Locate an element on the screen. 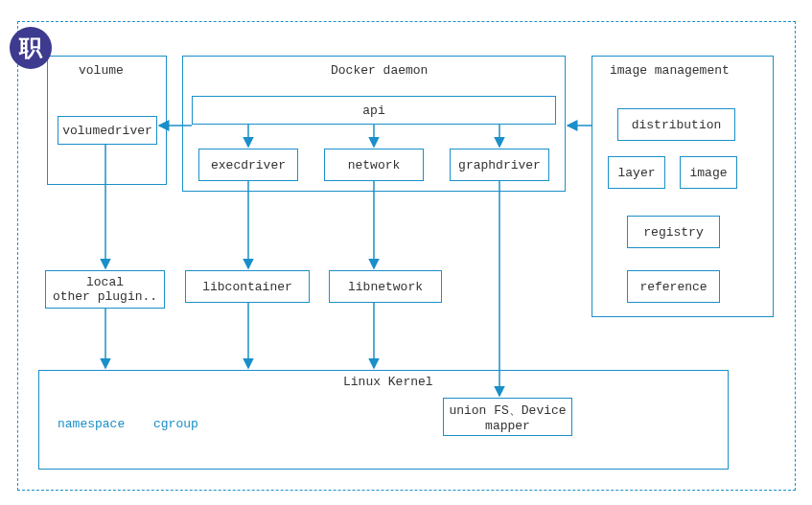  image-mgmt-title: image management is located at coordinates (669, 71).